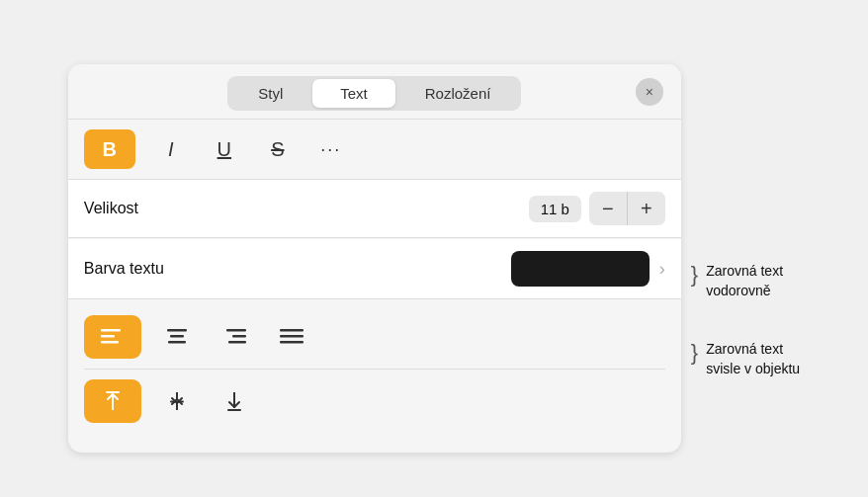 This screenshot has width=868, height=497. Describe the element at coordinates (354, 93) in the screenshot. I see `tab-text: Text` at that location.